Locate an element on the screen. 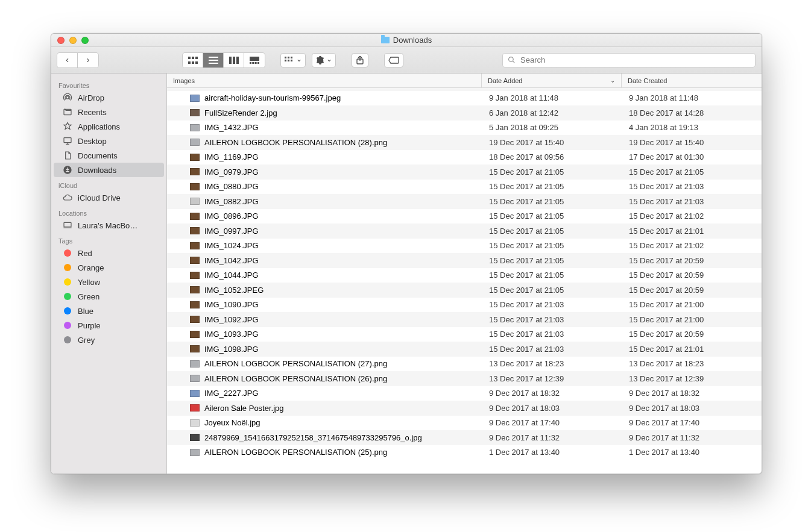  search-field is located at coordinates (629, 60).